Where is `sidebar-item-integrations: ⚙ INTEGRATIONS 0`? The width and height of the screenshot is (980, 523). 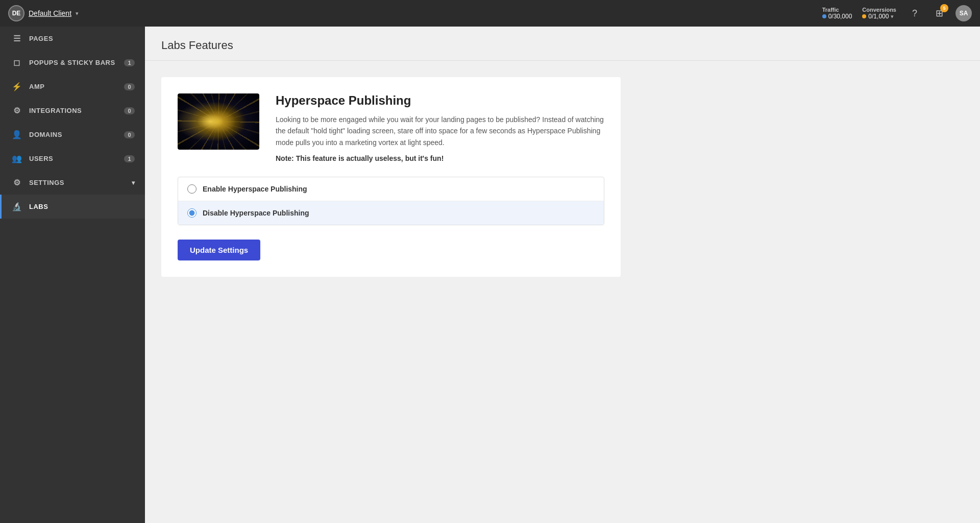
sidebar-item-integrations: ⚙ INTEGRATIONS 0 is located at coordinates (72, 110).